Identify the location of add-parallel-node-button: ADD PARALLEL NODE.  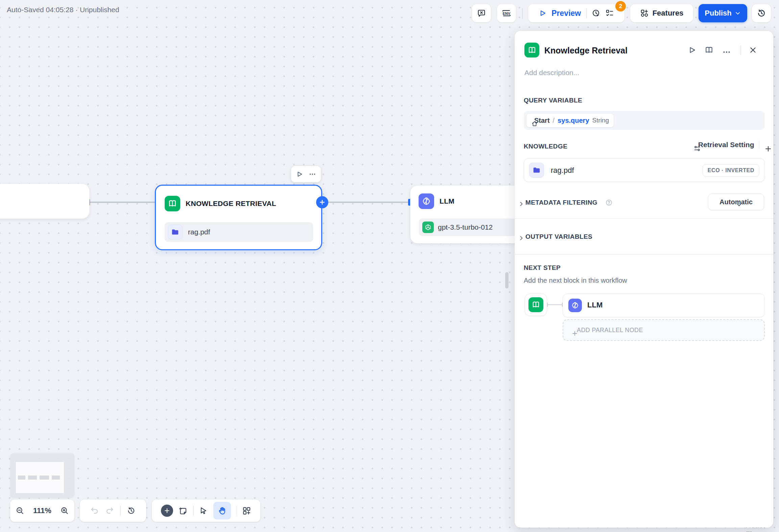
(664, 330).